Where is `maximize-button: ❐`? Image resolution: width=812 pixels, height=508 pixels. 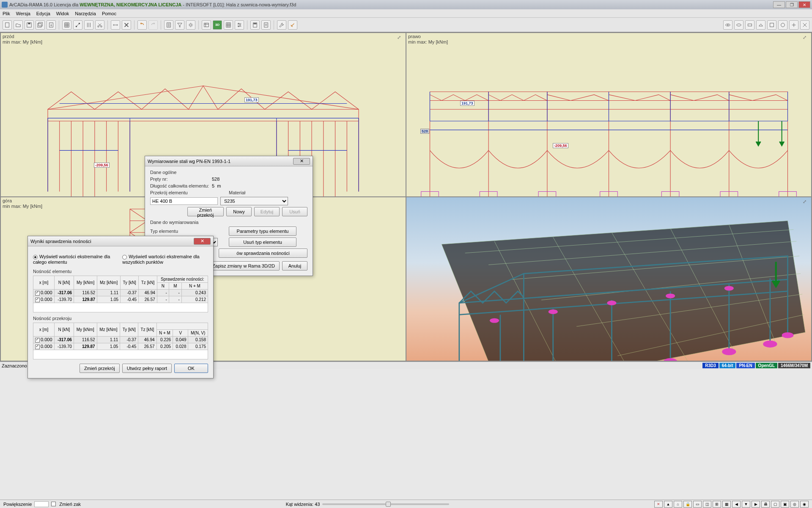
maximize-button: ❐ is located at coordinates (792, 5).